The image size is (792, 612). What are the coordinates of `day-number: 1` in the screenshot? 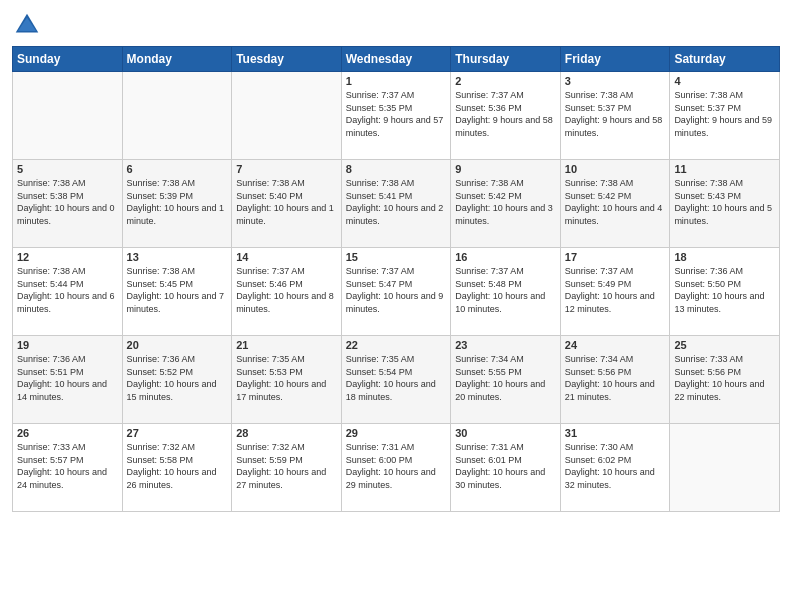 It's located at (396, 81).